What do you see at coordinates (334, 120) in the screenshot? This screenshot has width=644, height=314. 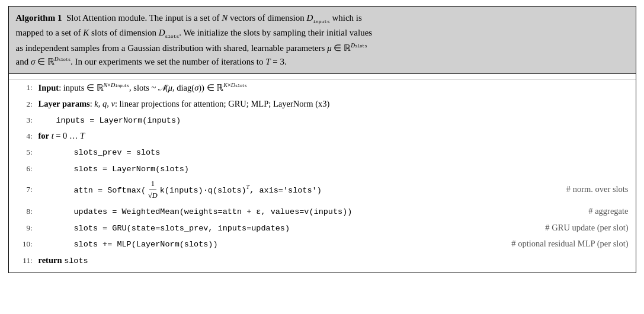 I see `line-content-3: inputs = LayerNorm(inputs)` at bounding box center [334, 120].